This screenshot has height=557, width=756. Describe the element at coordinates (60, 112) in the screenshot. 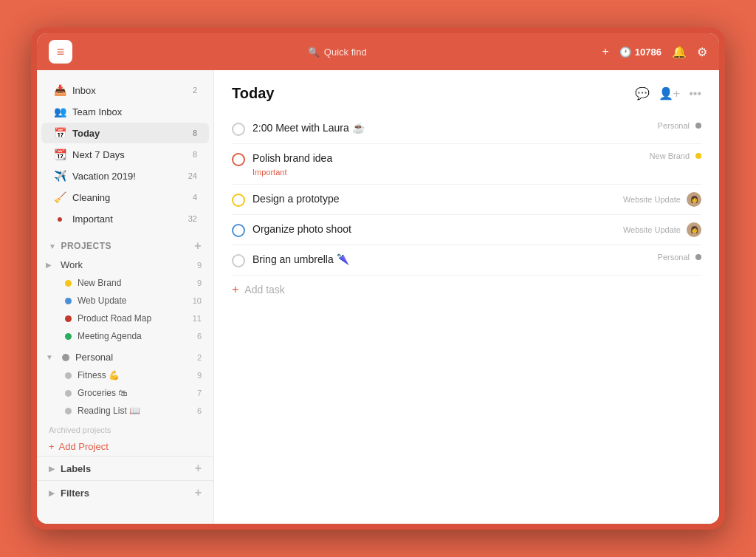

I see `team-inbox-icon: 👥` at that location.